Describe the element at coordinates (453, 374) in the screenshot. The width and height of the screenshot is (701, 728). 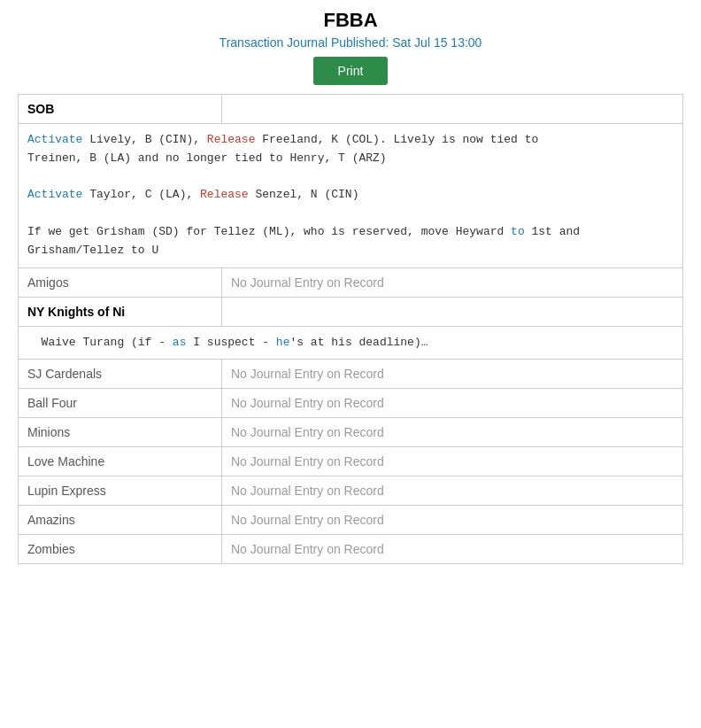
I see `journal-cell-sj: No Journal Entry on Record` at that location.